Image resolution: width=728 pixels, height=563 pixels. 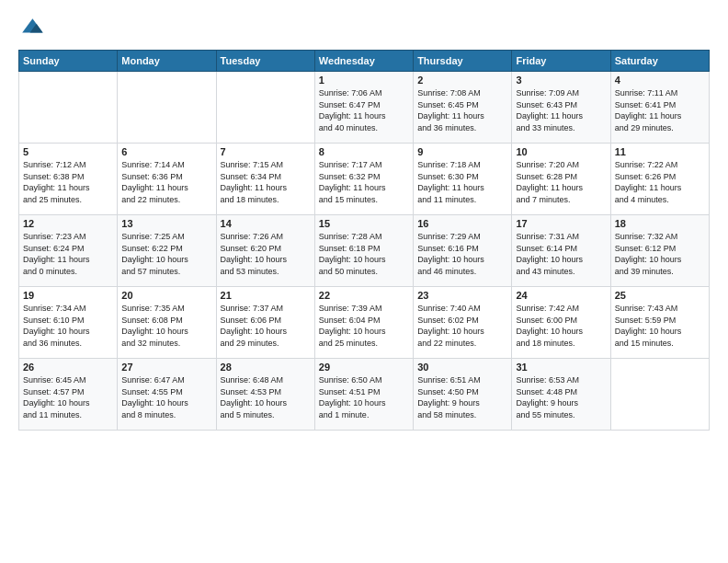 I want to click on day-number: 16, so click(x=462, y=224).